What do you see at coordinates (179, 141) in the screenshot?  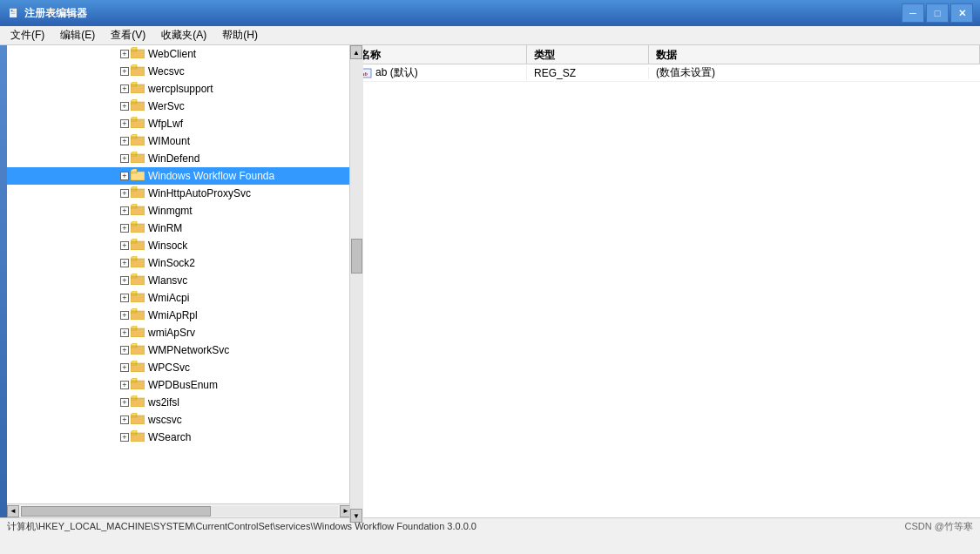 I see `tree-item: + WIMount` at bounding box center [179, 141].